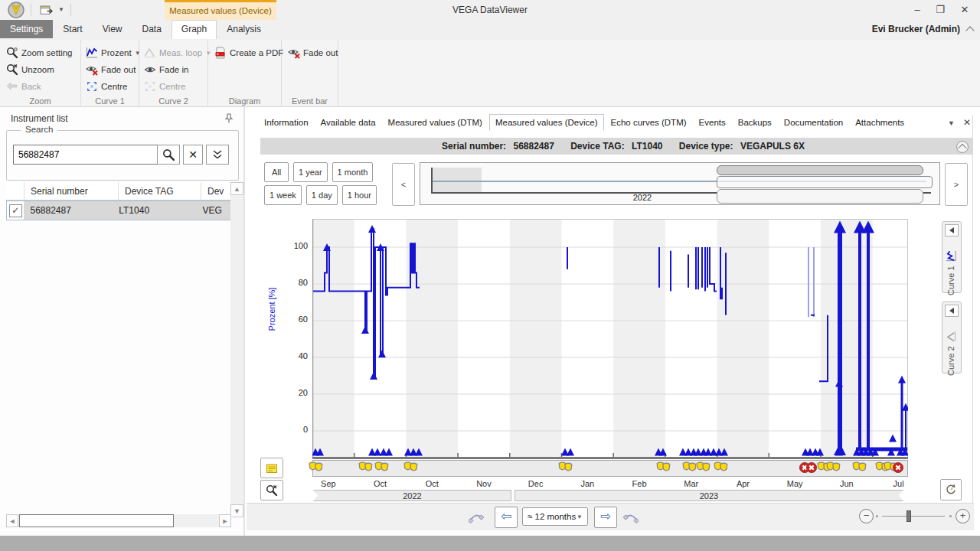 The width and height of the screenshot is (980, 551). What do you see at coordinates (311, 172) in the screenshot?
I see `range-button: 1 year` at bounding box center [311, 172].